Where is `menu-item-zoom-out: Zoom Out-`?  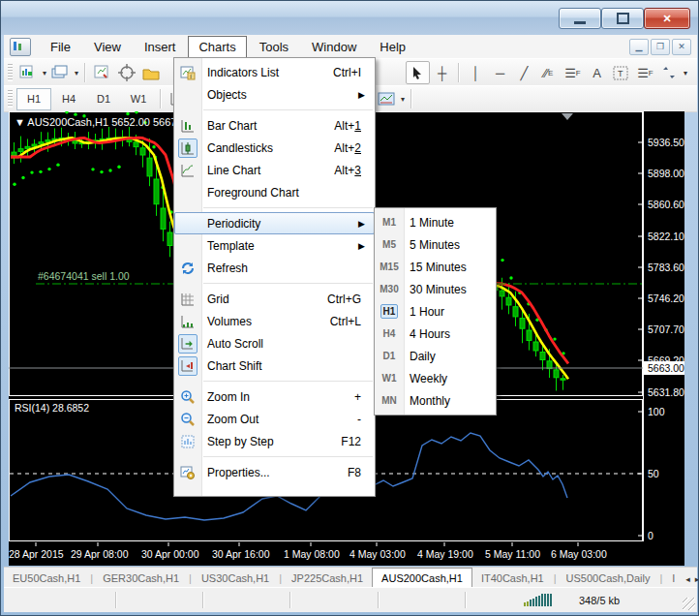
menu-item-zoom-out: Zoom Out- is located at coordinates (275, 418).